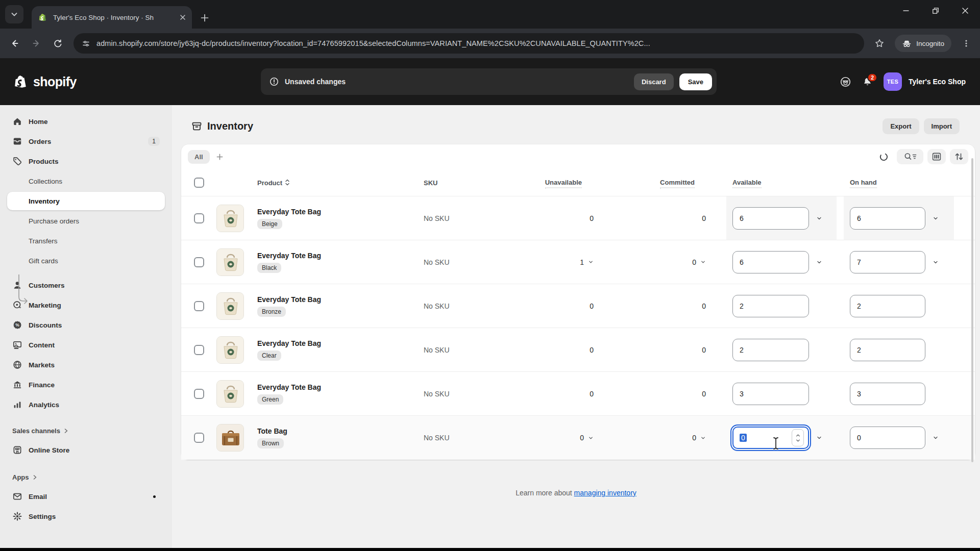 This screenshot has width=980, height=551. What do you see at coordinates (888, 394) in the screenshot?
I see `on-hand-quantity-input: 3` at bounding box center [888, 394].